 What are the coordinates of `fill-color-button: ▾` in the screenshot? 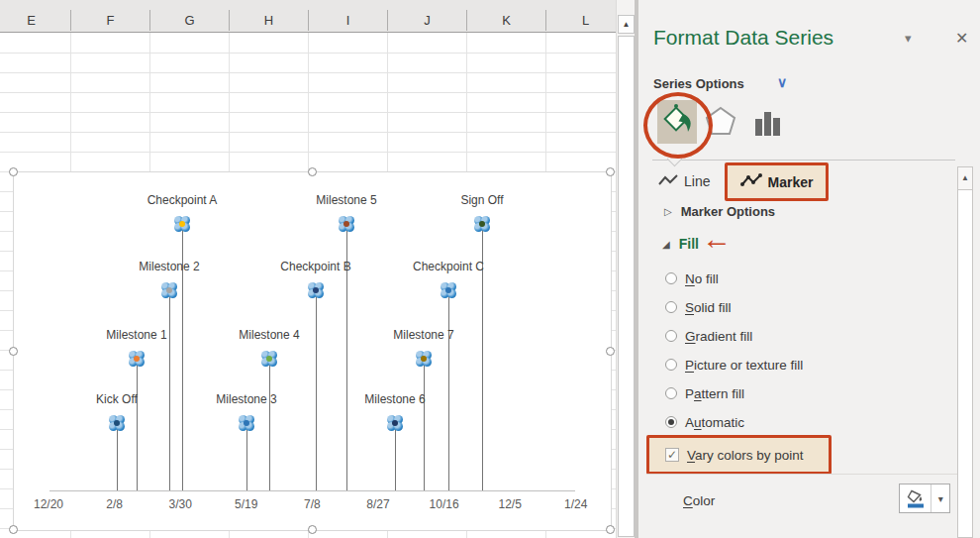 It's located at (925, 498).